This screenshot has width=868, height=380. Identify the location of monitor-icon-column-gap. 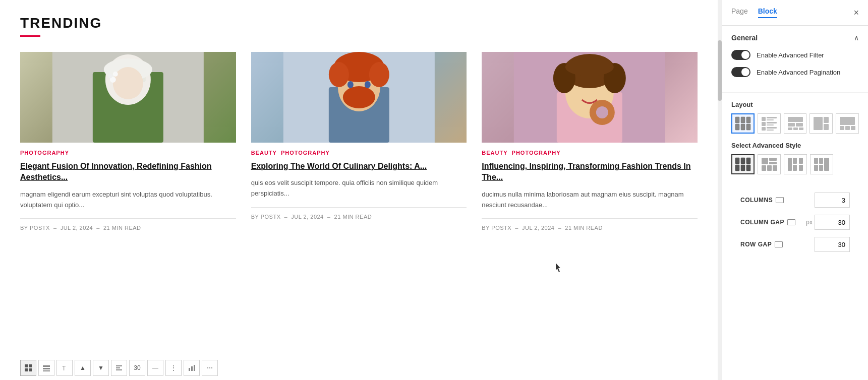
(791, 222).